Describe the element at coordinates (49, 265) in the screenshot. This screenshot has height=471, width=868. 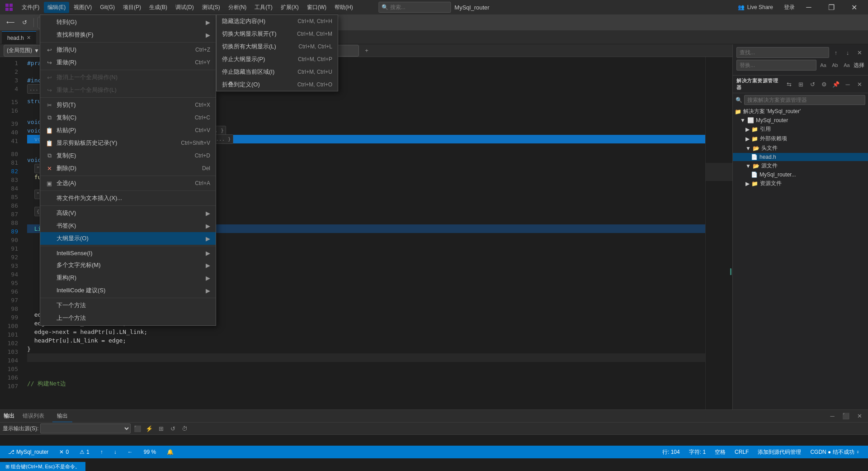
I see `multicursor-icon` at that location.